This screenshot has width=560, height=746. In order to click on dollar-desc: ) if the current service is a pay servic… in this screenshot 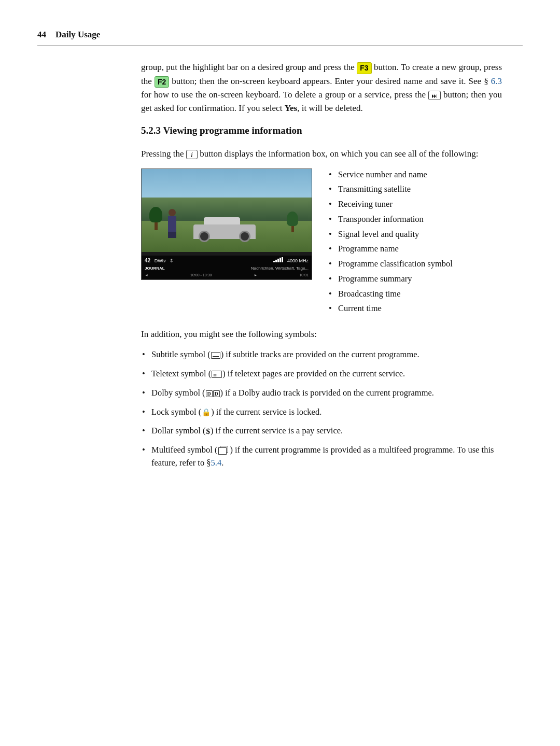, I will do `click(277, 430)`.